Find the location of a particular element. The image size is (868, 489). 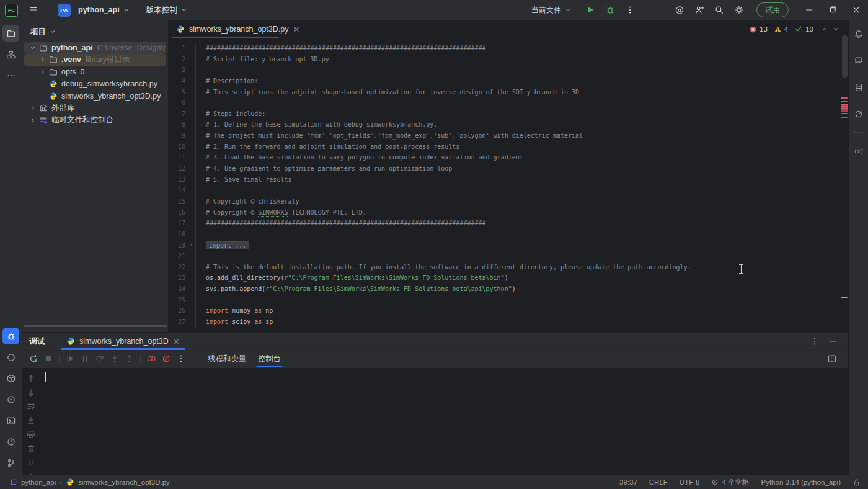

line-number: 10 is located at coordinates (178, 147).